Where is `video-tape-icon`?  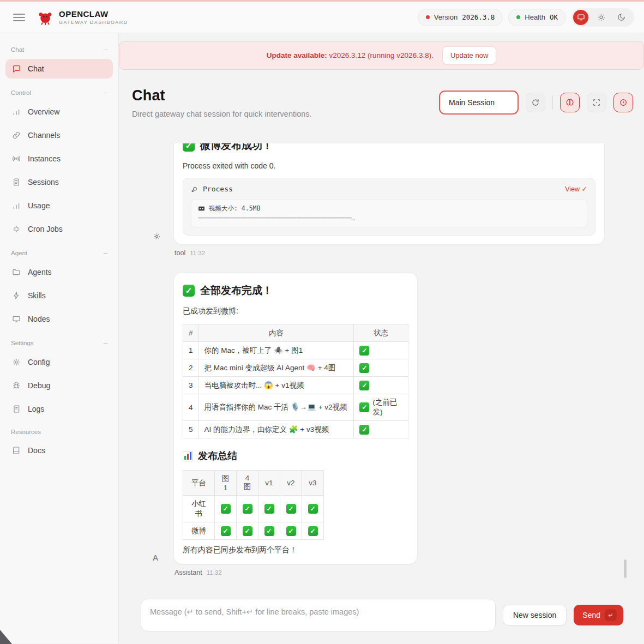
video-tape-icon is located at coordinates (202, 208).